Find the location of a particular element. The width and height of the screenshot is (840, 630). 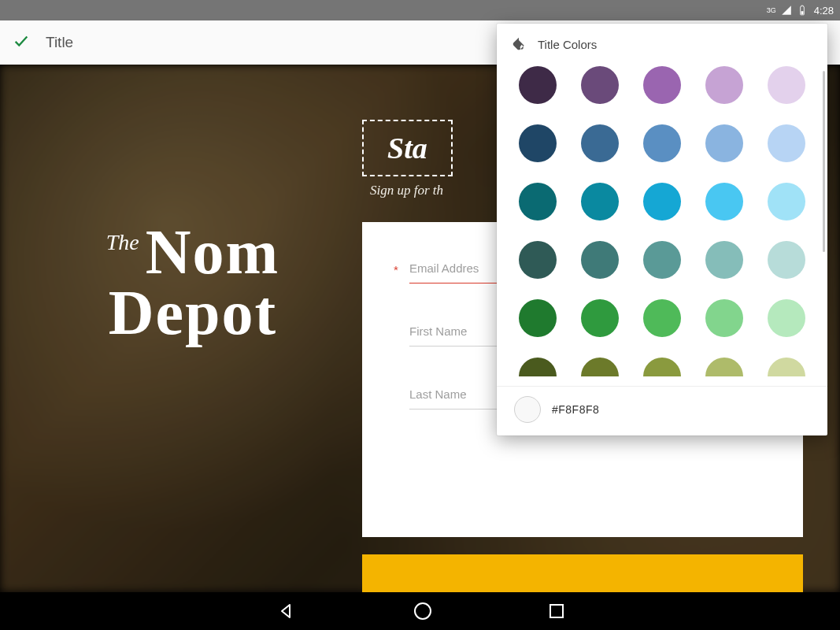

recents-button is located at coordinates (557, 611).